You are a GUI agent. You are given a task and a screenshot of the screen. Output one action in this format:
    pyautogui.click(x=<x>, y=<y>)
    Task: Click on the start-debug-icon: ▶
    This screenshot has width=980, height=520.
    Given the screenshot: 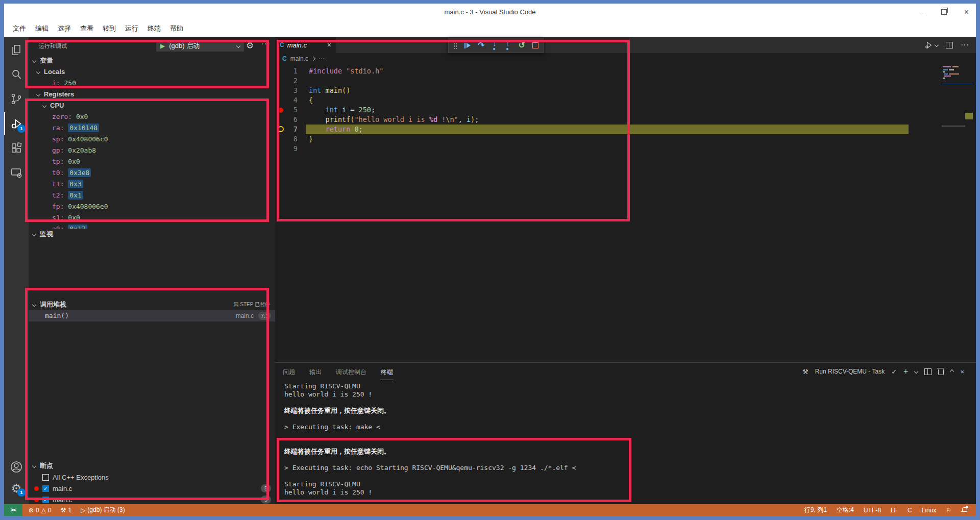 What is the action you would take?
    pyautogui.click(x=162, y=46)
    